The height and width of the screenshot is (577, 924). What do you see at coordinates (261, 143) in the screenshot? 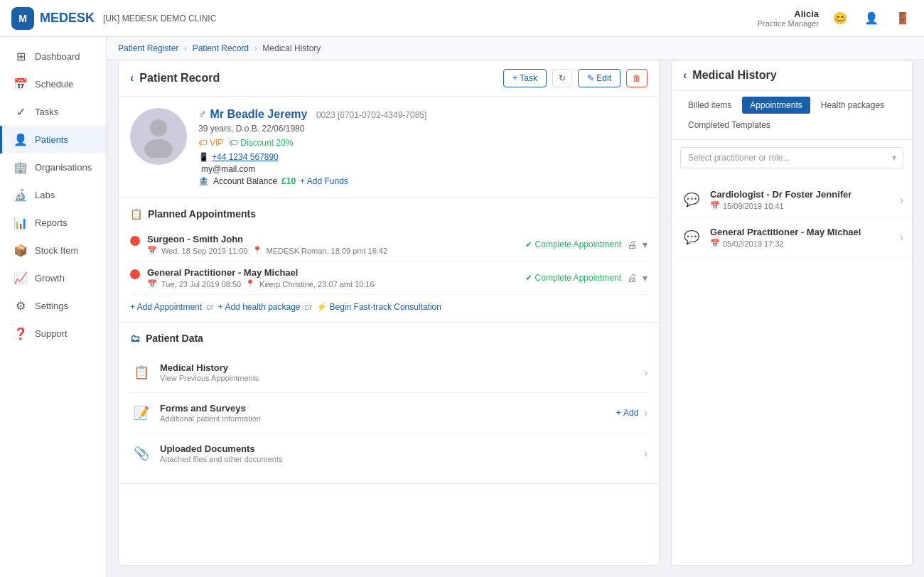
I see `tag-discount: 🏷 Discount 20%` at bounding box center [261, 143].